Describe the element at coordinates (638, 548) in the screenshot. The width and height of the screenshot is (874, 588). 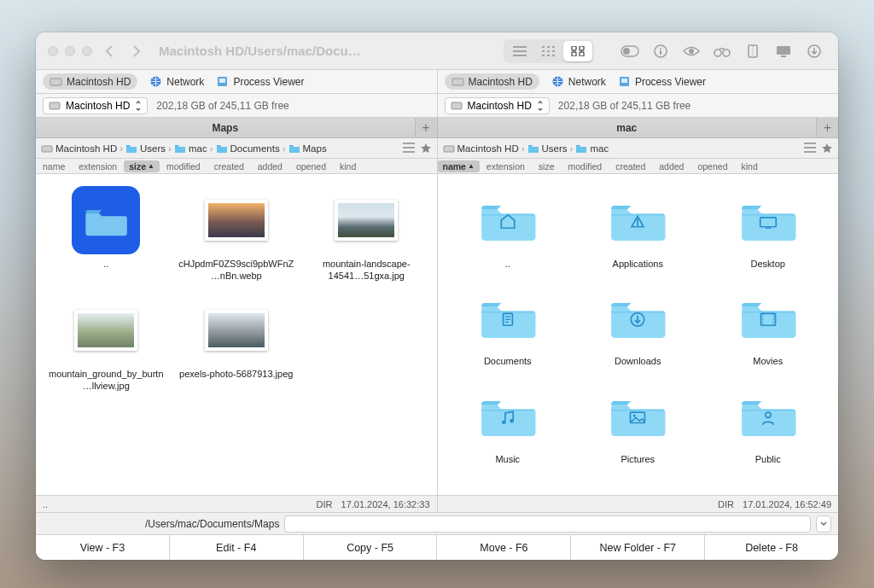
I see `fn-new: New Folder - F7` at that location.